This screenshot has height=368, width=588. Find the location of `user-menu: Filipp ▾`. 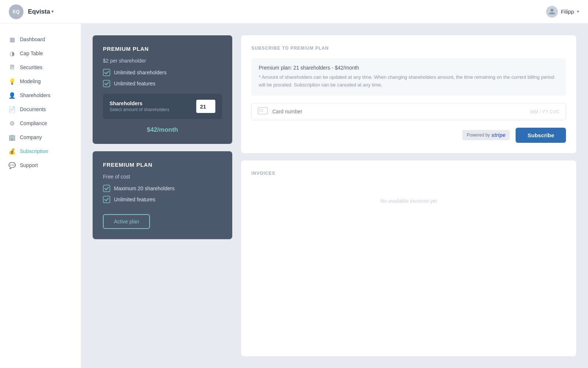

user-menu: Filipp ▾ is located at coordinates (563, 12).